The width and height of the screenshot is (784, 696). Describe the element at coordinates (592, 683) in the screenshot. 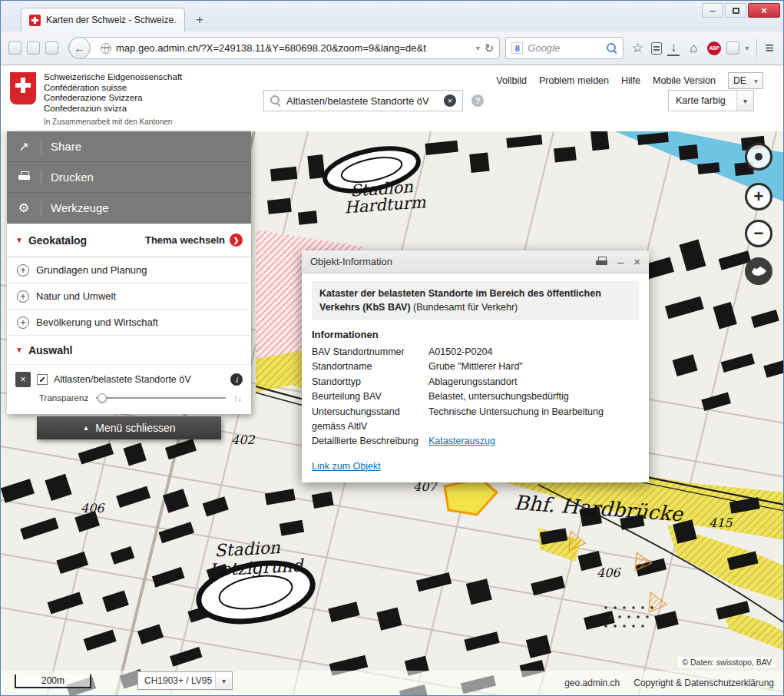

I see `footer-site-link: geo.admin.ch` at that location.